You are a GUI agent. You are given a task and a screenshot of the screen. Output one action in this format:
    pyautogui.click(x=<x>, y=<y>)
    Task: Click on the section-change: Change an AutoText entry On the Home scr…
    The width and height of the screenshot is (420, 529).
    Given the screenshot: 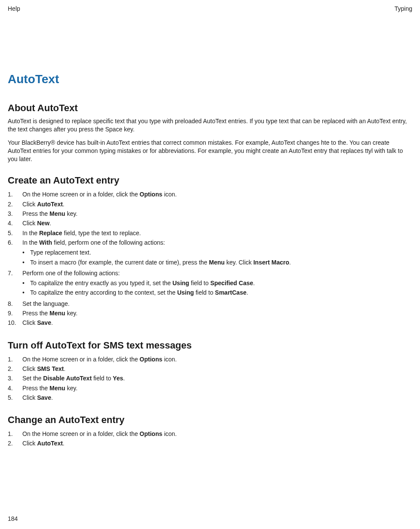 What is the action you would take?
    pyautogui.click(x=210, y=432)
    